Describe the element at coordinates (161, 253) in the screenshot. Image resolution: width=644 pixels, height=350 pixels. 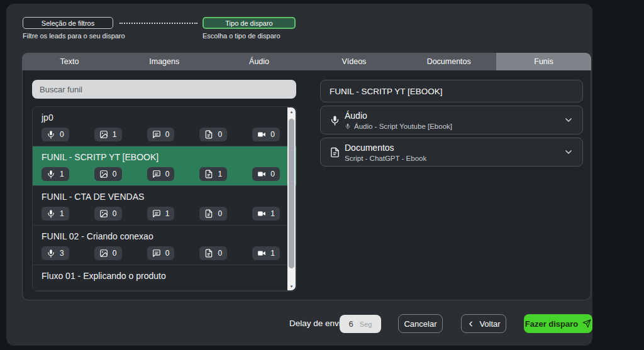
I see `media-counts: 3 0 0 0 1` at that location.